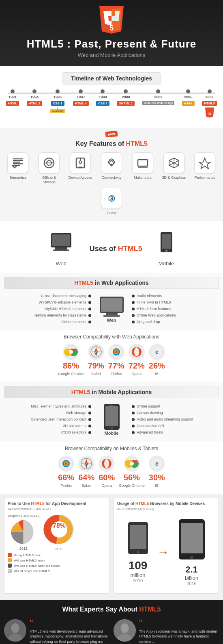 This screenshot has width=223, height=644. Describe the element at coordinates (175, 302) in the screenshot. I see `feature-text: Inline SVG in HTML5` at that location.